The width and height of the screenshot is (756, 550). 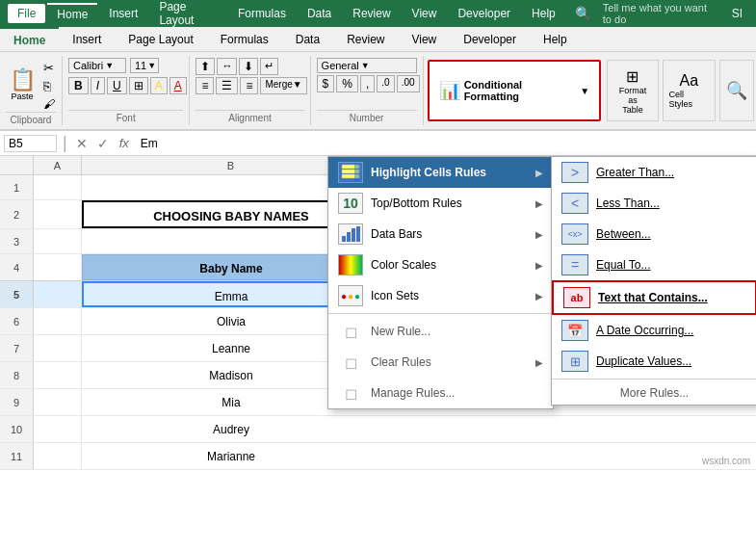 I want to click on col-header-a: A, so click(x=58, y=166).